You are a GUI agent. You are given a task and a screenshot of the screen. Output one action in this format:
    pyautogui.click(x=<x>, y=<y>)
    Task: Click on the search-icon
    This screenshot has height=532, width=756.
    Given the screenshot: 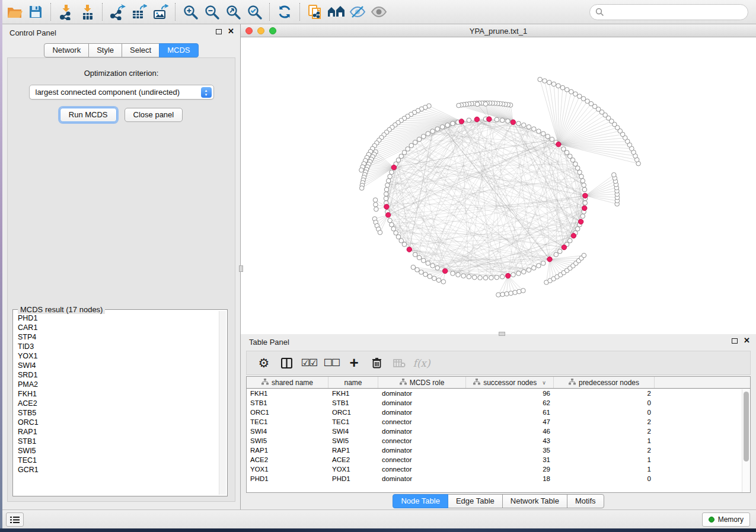 What is the action you would take?
    pyautogui.click(x=600, y=12)
    